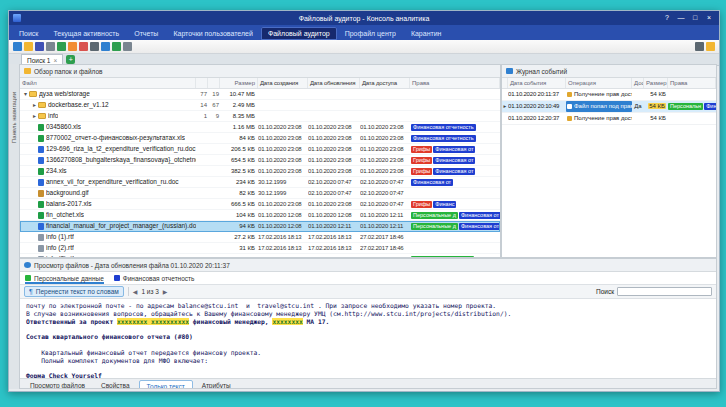 This screenshot has height=407, width=726. I want to click on text-segment: почту по электронной почте - по адресам …, so click(261, 306).